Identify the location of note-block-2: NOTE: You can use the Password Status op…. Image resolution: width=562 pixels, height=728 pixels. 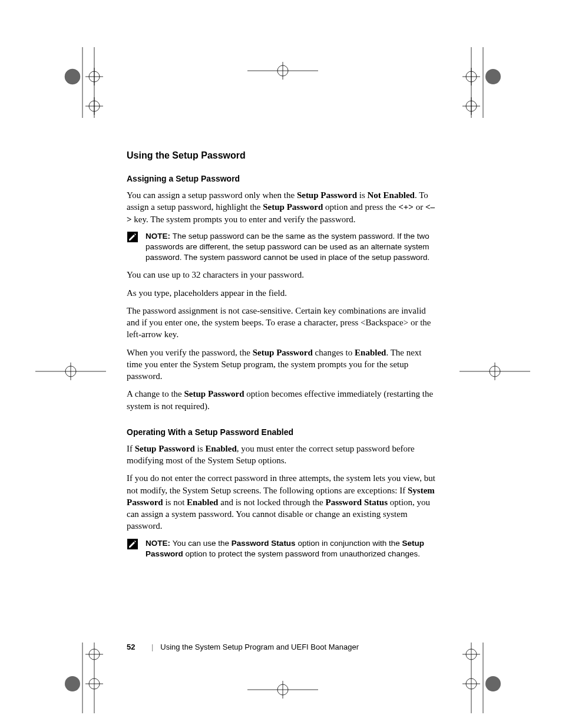
(283, 549).